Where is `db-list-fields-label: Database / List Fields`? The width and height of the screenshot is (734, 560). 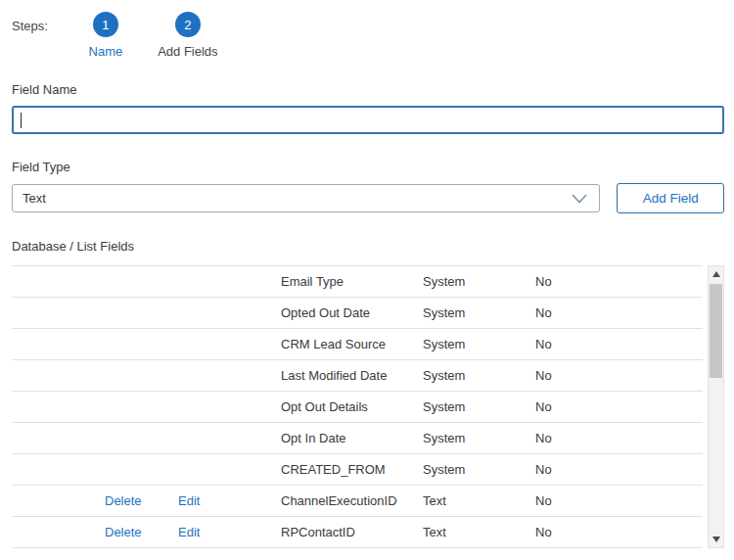 db-list-fields-label: Database / List Fields is located at coordinates (368, 247).